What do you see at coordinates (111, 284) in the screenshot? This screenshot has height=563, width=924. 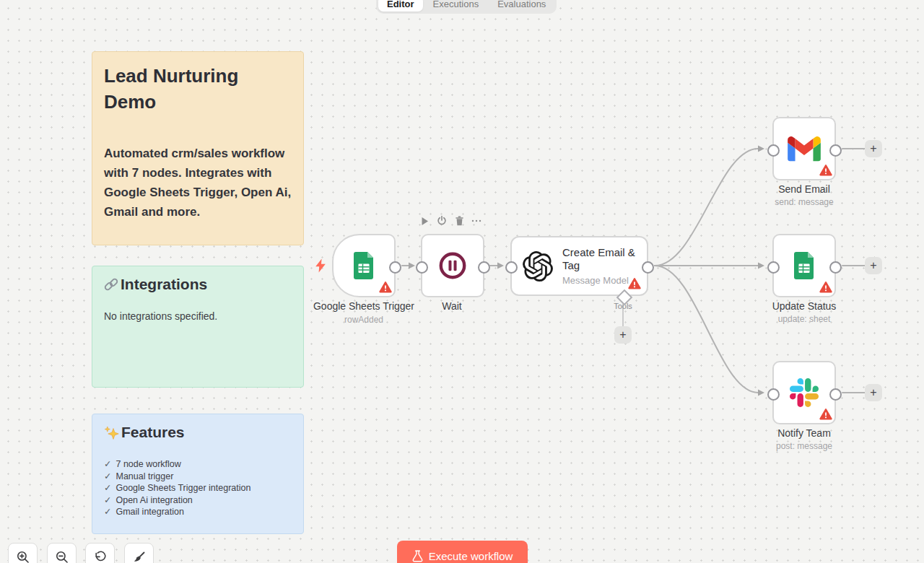 I see `link-icon` at bounding box center [111, 284].